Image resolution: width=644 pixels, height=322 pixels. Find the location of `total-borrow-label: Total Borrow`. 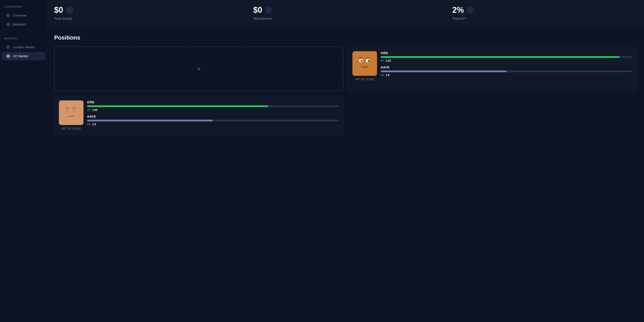

total-borrow-label: Total Borrow is located at coordinates (346, 18).